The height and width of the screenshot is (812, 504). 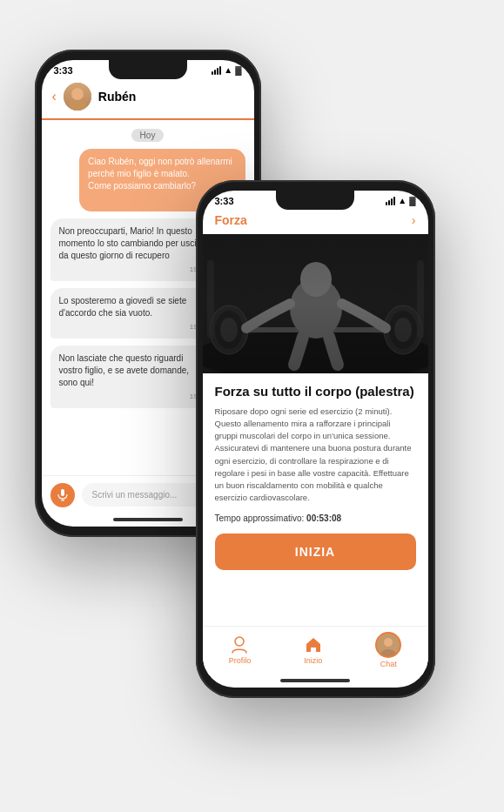 I want to click on workout-content: Forza su tutto il corpo (palestra) Ripos…, so click(x=315, y=500).